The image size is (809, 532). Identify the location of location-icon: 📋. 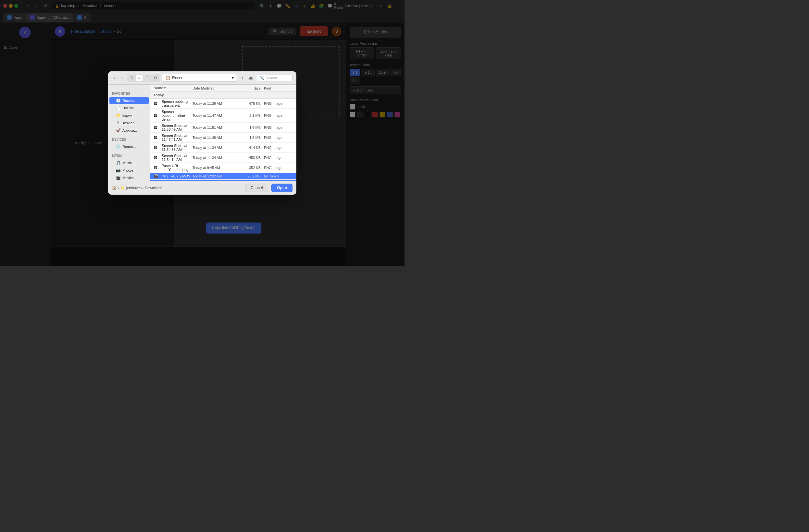
(168, 78).